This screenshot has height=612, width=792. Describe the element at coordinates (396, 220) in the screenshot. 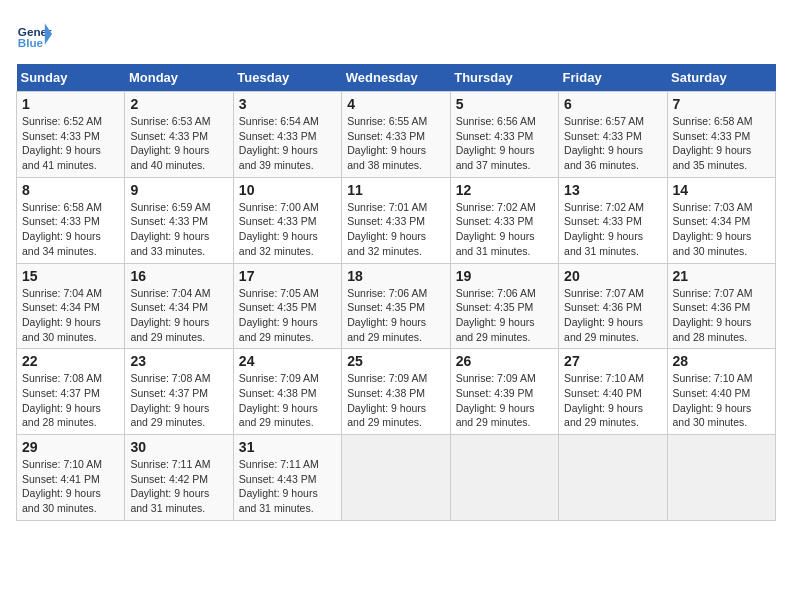

I see `calendar-week-row: 8Sunrise: 6:58 AMSunset: 4:33 PMDaylight…` at that location.